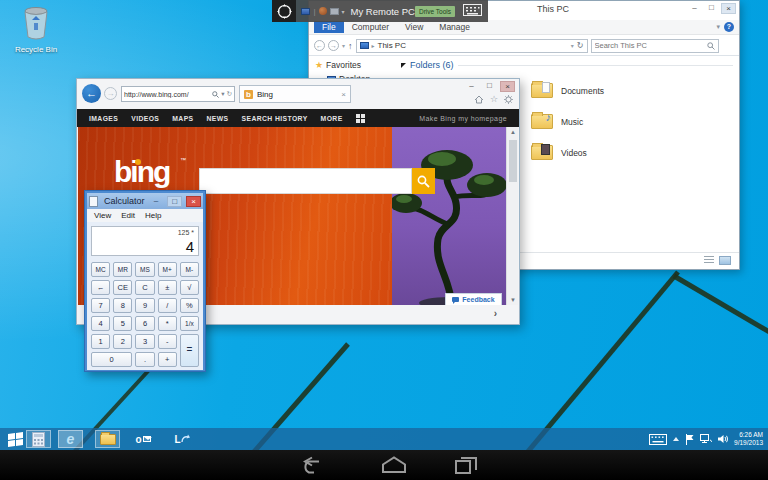 The width and height of the screenshot is (768, 480). I want to click on nav-maps: MAPS, so click(182, 118).